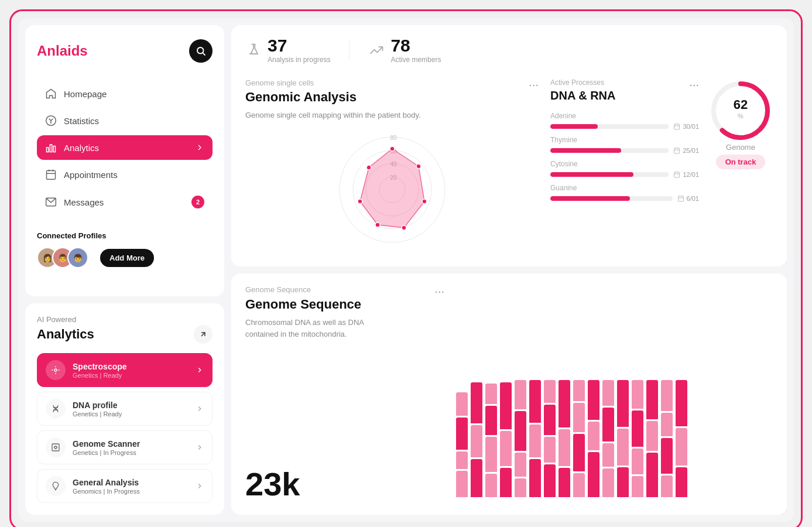 The height and width of the screenshot is (527, 812). What do you see at coordinates (203, 334) in the screenshot?
I see `expand-button` at bounding box center [203, 334].